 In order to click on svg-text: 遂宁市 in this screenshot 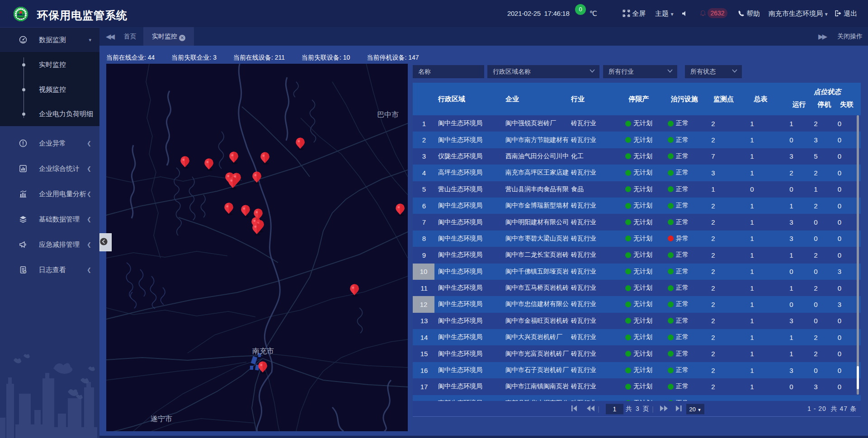, I will do `click(161, 419)`.